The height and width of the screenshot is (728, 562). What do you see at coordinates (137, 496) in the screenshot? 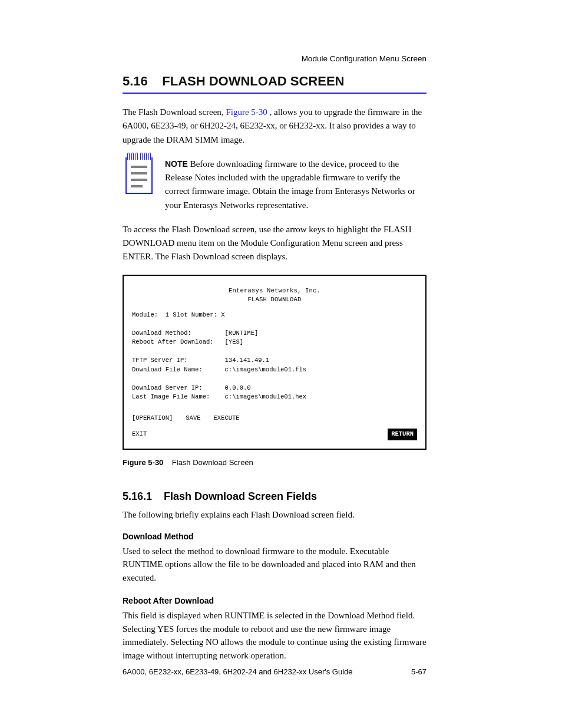
I see `subsection-number: 5.16.1` at bounding box center [137, 496].